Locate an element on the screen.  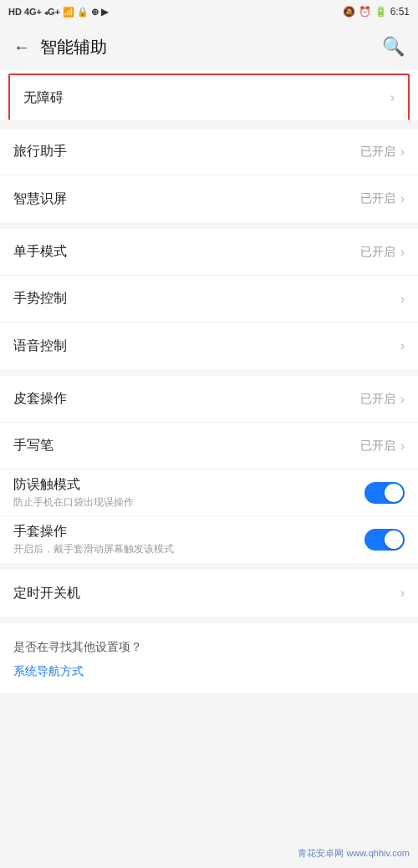
back-button: ← is located at coordinates (22, 47).